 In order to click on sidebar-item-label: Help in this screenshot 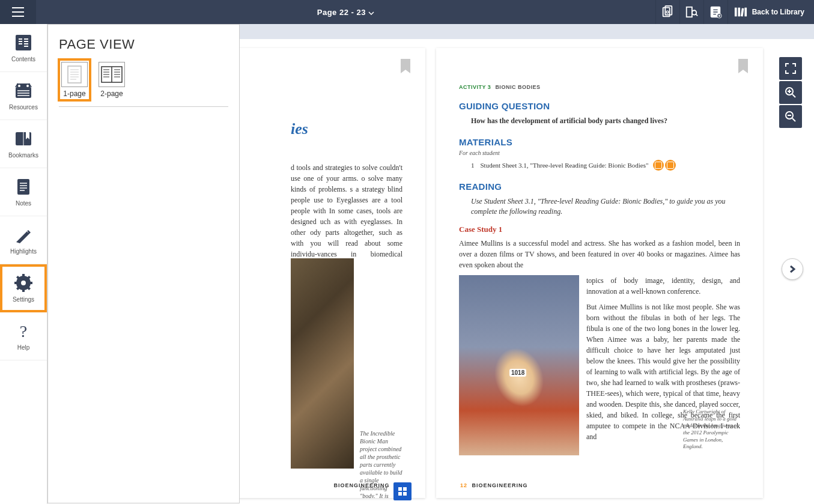, I will do `click(24, 347)`.